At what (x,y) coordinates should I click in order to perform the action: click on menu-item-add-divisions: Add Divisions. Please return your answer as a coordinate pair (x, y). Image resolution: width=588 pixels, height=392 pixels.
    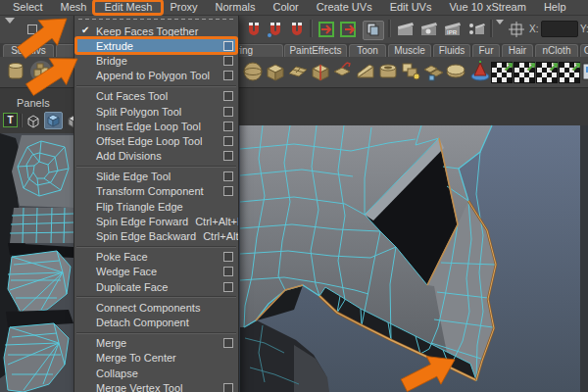
    Looking at the image, I should click on (157, 157).